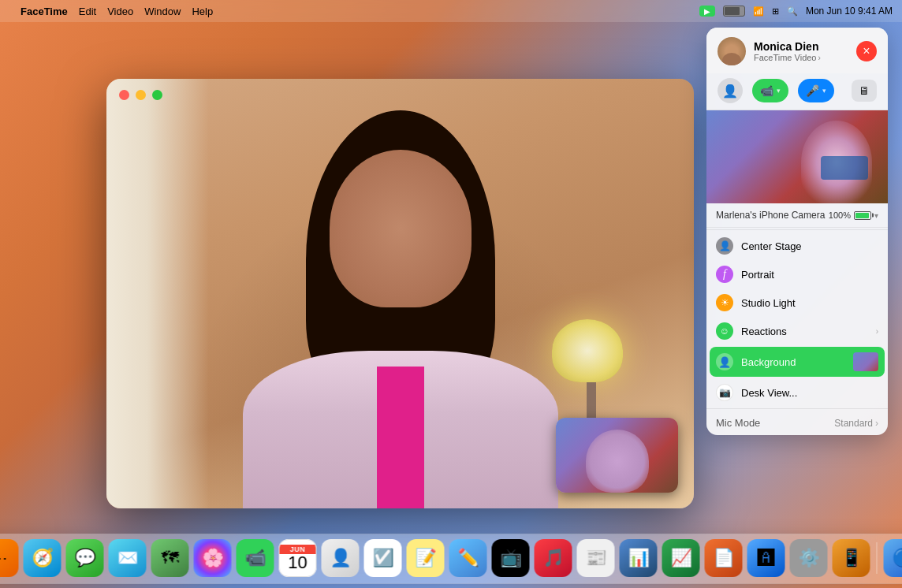 Image resolution: width=902 pixels, height=588 pixels. Describe the element at coordinates (158, 95) in the screenshot. I see `maximize-button` at that location.